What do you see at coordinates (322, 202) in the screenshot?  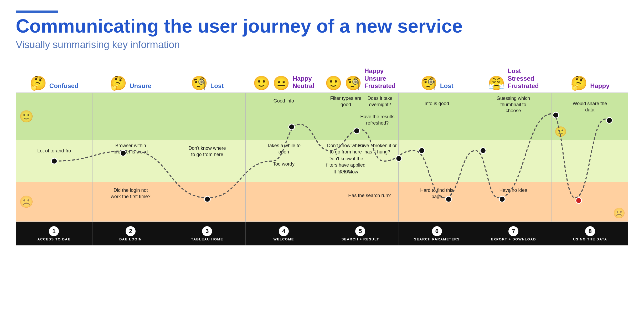 I see `bad-row: ☹️ Did the login not work the first time…` at bounding box center [322, 202].